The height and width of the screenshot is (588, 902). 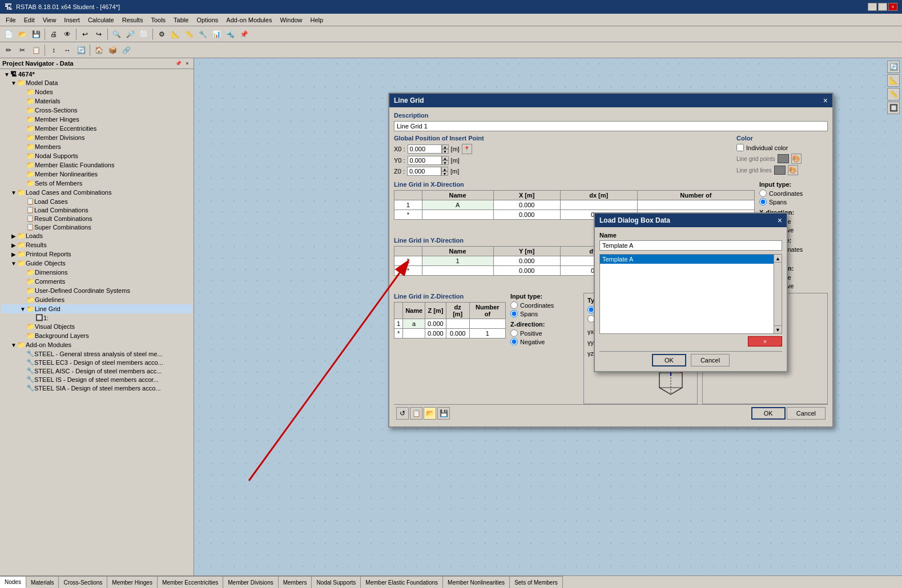 What do you see at coordinates (11, 20) in the screenshot?
I see `menu-file: File` at bounding box center [11, 20].